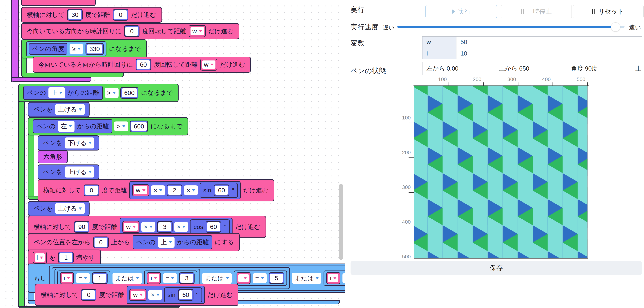 Image resolution: width=644 pixels, height=308 pixels. Describe the element at coordinates (406, 187) in the screenshot. I see `svg-text: 300` at that location.